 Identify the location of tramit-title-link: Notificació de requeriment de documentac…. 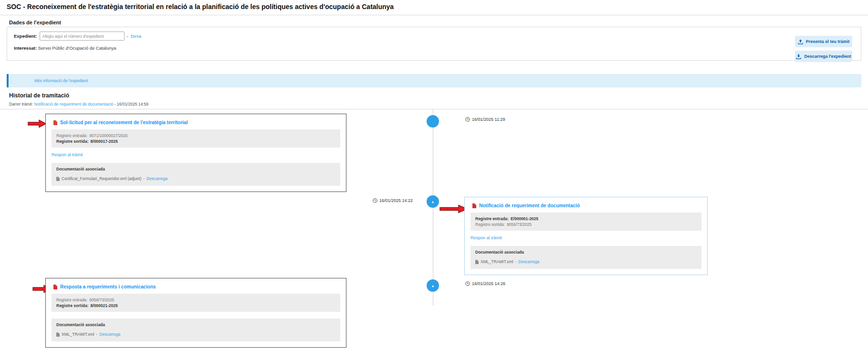
(530, 205).